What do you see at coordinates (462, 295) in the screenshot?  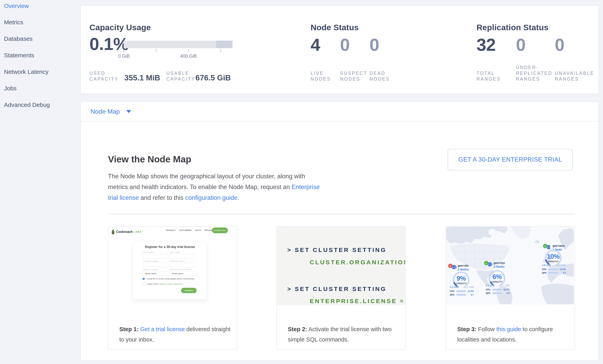 I see `qps-meter: QPS 4.7` at bounding box center [462, 295].